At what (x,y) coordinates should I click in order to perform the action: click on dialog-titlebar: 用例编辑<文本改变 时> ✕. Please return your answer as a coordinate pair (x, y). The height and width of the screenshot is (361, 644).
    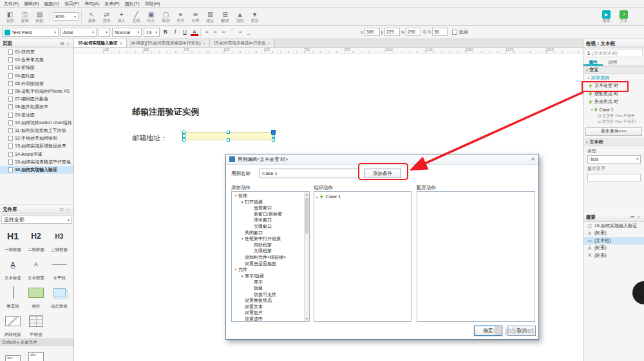
    Looking at the image, I should click on (383, 160).